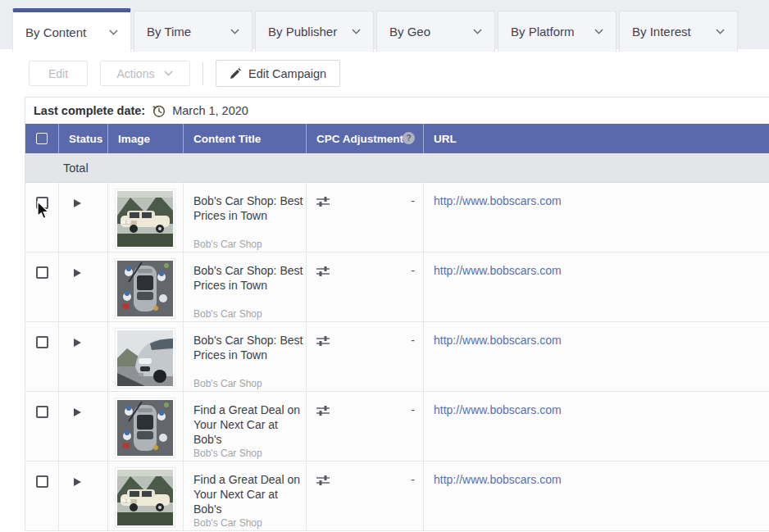 The width and height of the screenshot is (769, 532). What do you see at coordinates (56, 33) in the screenshot?
I see `tab-label: By Content` at bounding box center [56, 33].